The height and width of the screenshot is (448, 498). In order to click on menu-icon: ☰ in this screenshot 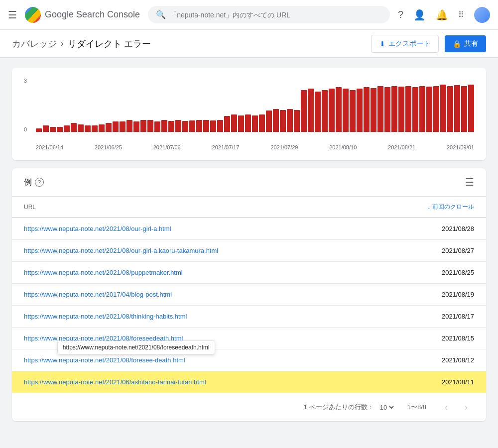, I will do `click(12, 15)`.